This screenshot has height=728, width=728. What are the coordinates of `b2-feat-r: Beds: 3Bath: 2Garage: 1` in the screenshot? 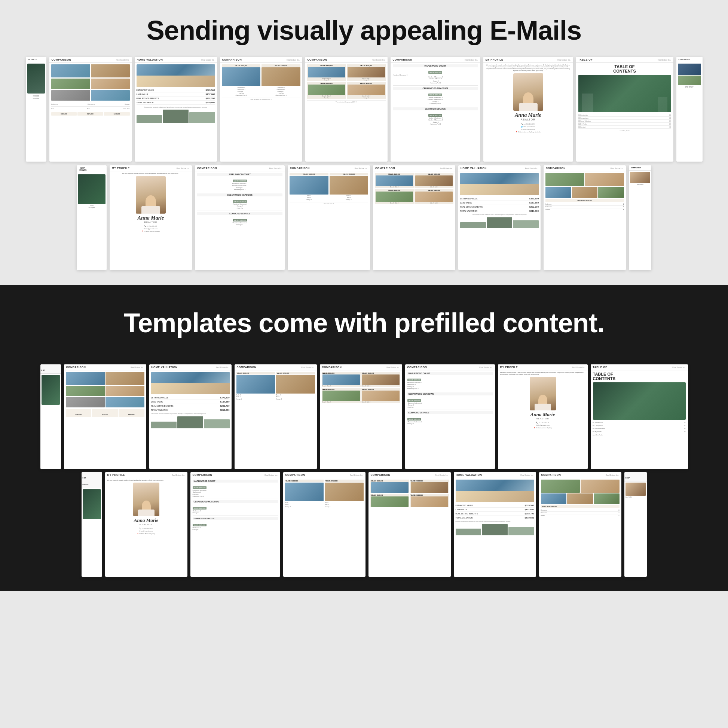 It's located at (344, 505).